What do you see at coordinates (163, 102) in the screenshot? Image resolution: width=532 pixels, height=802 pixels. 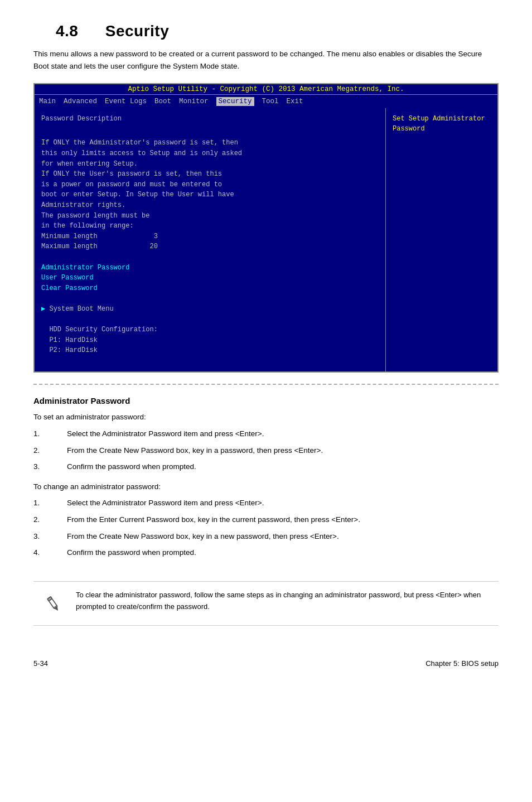 I see `bios-menu-boot: Boot` at bounding box center [163, 102].